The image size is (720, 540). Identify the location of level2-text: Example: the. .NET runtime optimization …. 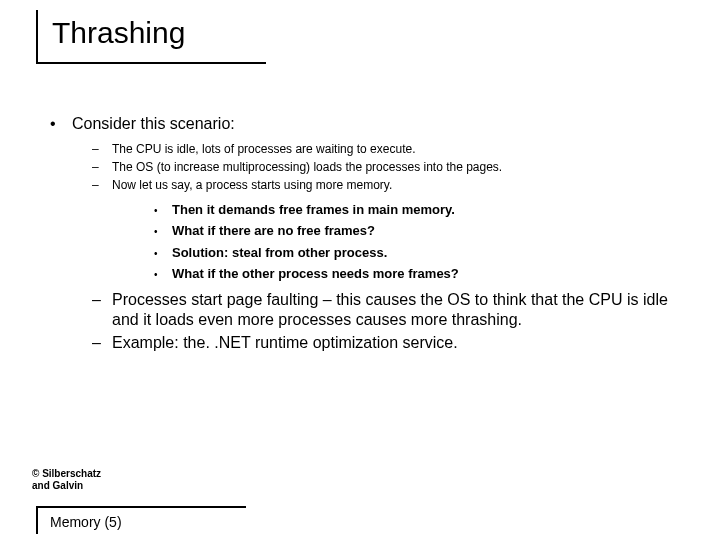
(285, 344).